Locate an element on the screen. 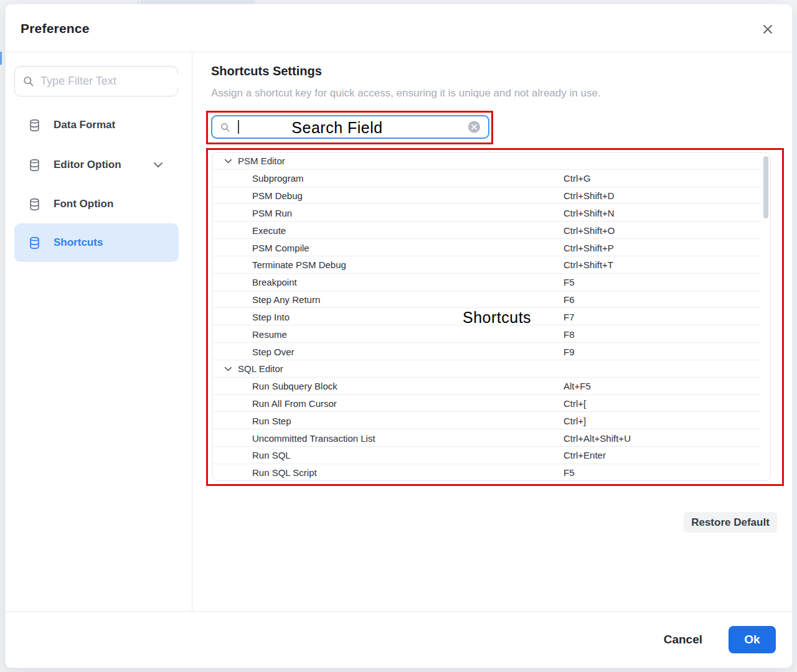 This screenshot has height=672, width=797. shortcut-row: Run SQLCtrl+Enter is located at coordinates (491, 455).